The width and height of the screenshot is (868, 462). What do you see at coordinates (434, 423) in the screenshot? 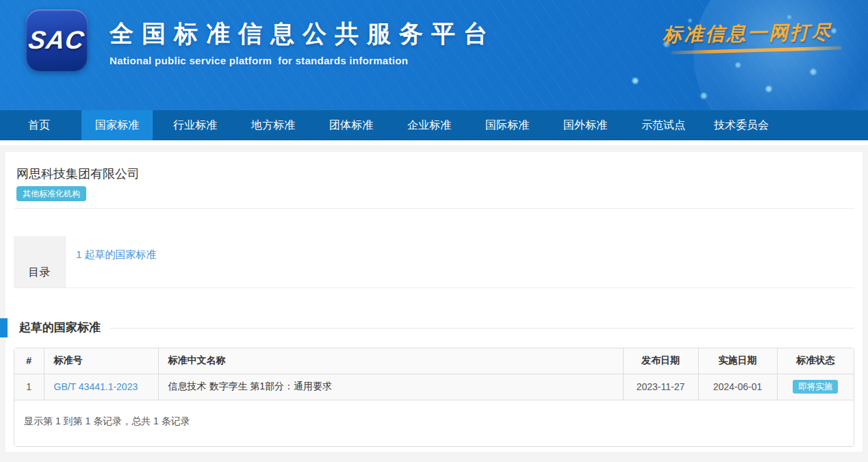
I see `pagination-info: 显示第 1 到第 1 条记录，总共 1 条记录` at bounding box center [434, 423].